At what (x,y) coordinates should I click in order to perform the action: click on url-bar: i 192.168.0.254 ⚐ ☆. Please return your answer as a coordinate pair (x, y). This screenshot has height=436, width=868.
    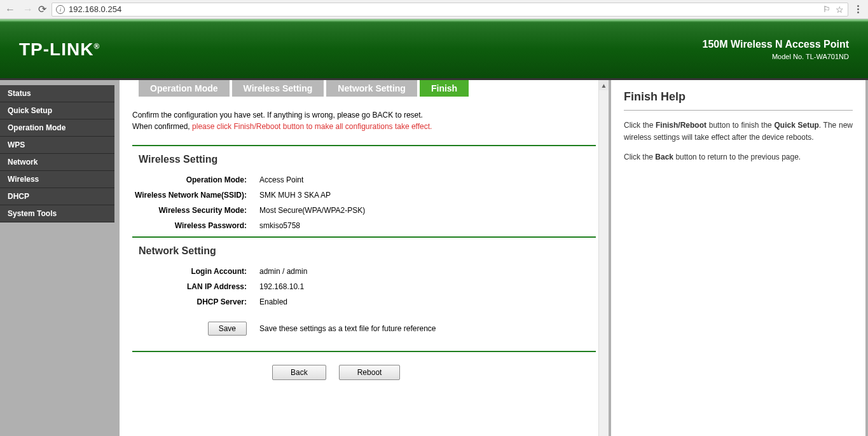
    Looking at the image, I should click on (450, 10).